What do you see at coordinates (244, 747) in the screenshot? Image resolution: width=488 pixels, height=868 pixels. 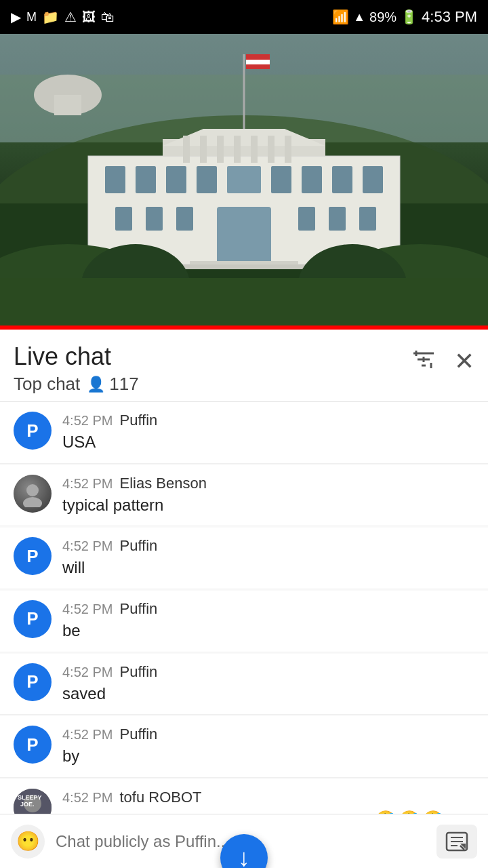 I see `chat-message-6: P 4:52 PM Puffin by` at bounding box center [244, 747].